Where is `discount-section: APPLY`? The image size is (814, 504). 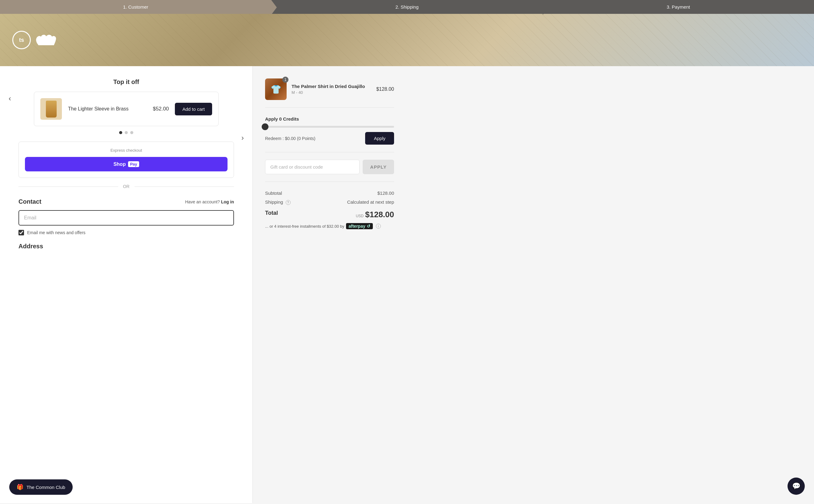
discount-section: APPLY is located at coordinates (329, 171).